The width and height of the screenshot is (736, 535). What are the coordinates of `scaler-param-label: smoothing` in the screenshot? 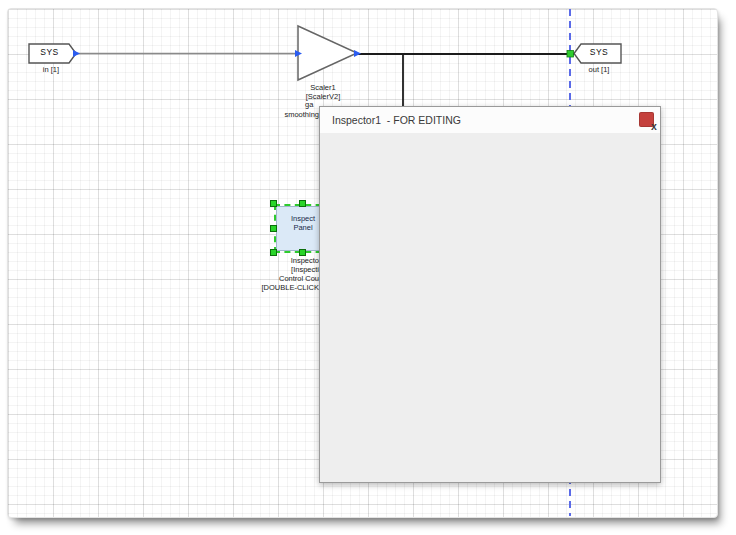 It's located at (278, 114).